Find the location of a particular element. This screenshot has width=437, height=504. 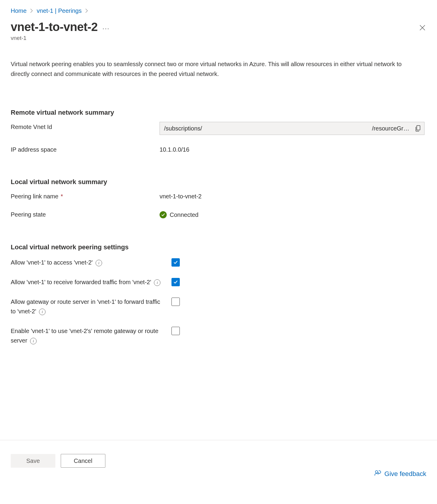

peering-link-name-value: vnet-1-to-vnet-2 is located at coordinates (293, 195).